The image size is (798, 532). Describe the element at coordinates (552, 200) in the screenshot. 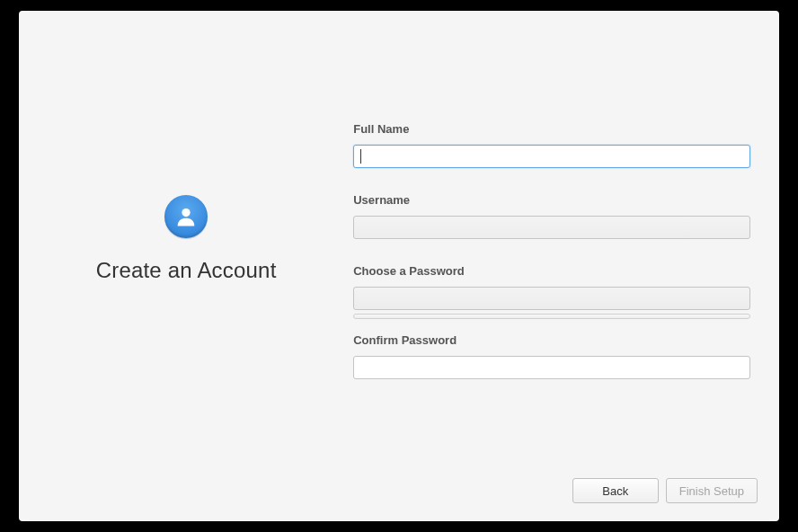

I see `username-label: Username` at that location.